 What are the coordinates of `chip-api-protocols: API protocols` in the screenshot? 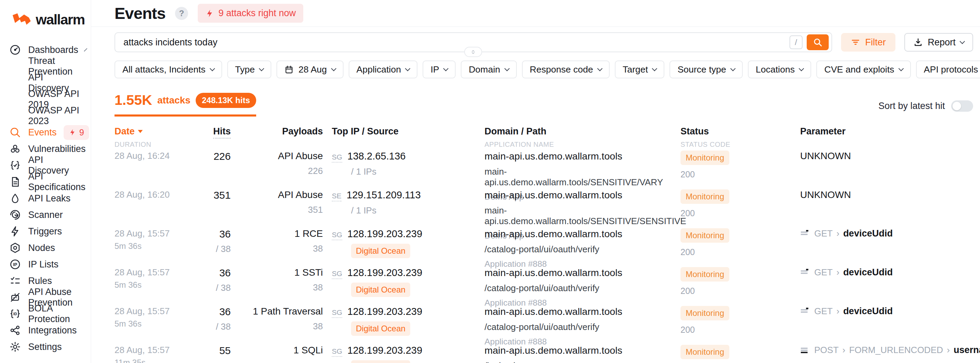 It's located at (948, 69).